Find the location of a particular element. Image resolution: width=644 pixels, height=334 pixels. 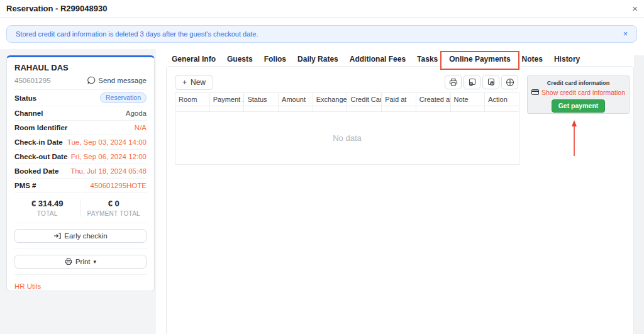

column-header-created-at: Created at is located at coordinates (433, 99).